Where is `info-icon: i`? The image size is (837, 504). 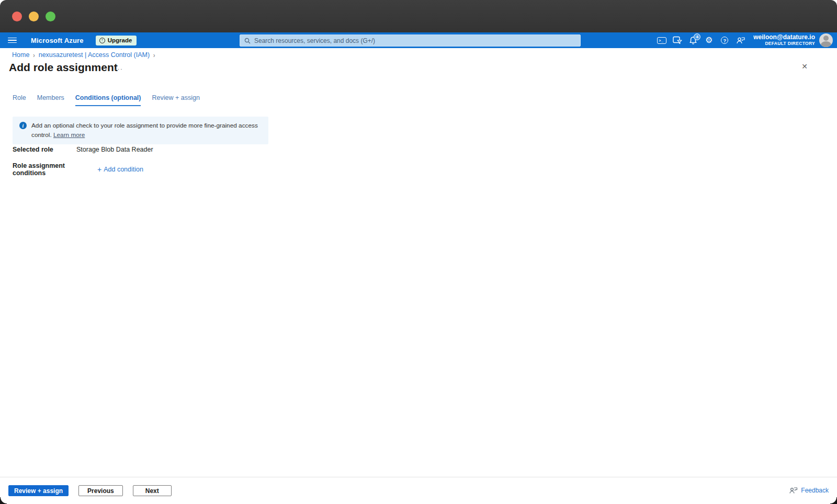 info-icon: i is located at coordinates (23, 125).